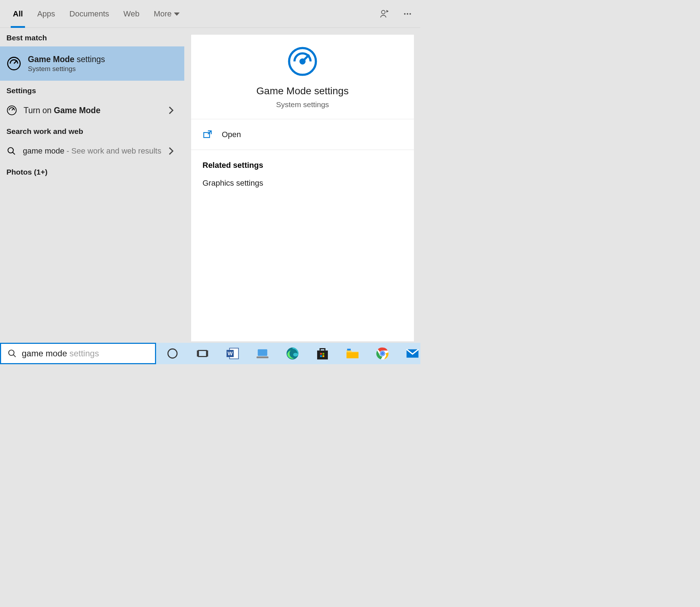 The height and width of the screenshot is (607, 700). I want to click on search-input: game mode settings, so click(78, 353).